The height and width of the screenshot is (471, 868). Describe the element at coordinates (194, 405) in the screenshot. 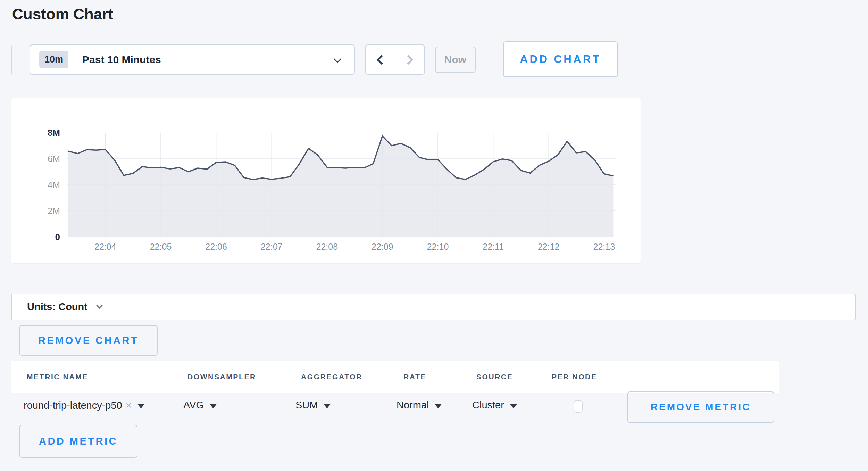

I see `downsampler-value: AVG` at that location.